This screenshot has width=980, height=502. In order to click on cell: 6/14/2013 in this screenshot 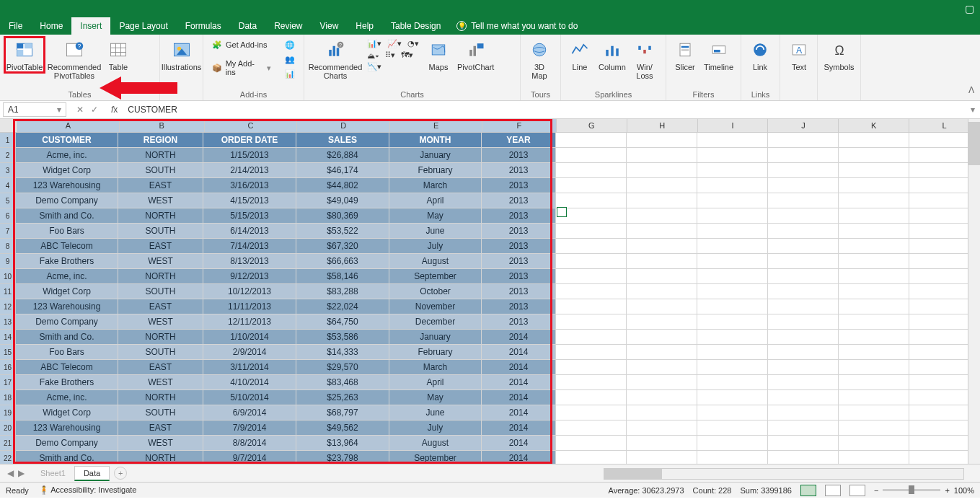, I will do `click(250, 231)`.